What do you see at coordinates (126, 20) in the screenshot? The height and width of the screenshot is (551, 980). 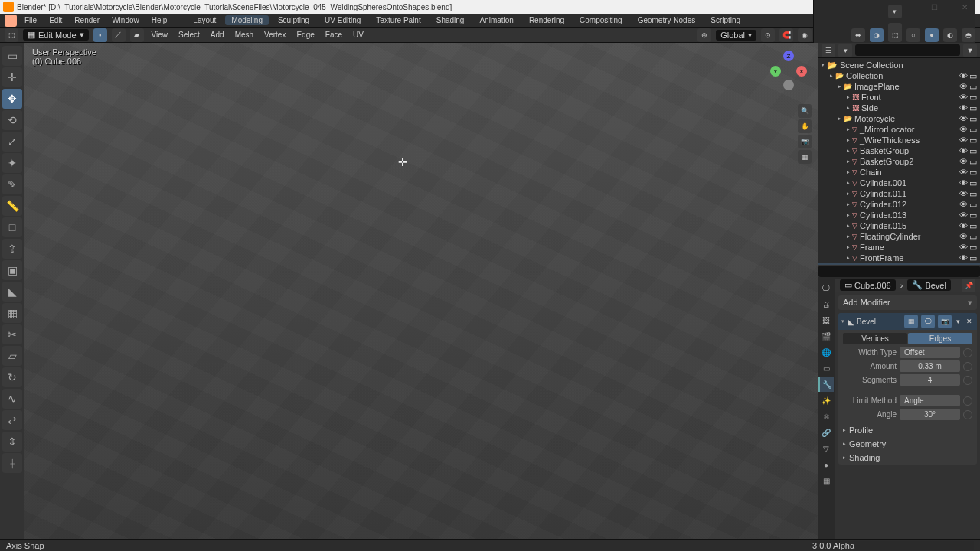 I see `menu-window: Window` at bounding box center [126, 20].